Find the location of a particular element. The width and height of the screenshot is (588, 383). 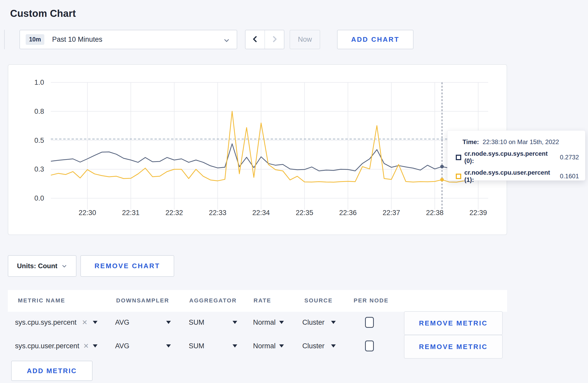

svg-text: 0.5 is located at coordinates (39, 140).